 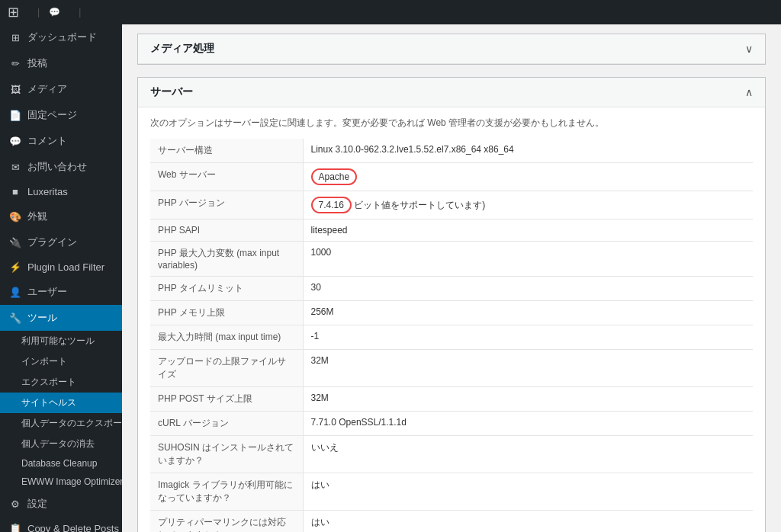 I want to click on sidebar-label-posts: 投稿, so click(x=37, y=63).